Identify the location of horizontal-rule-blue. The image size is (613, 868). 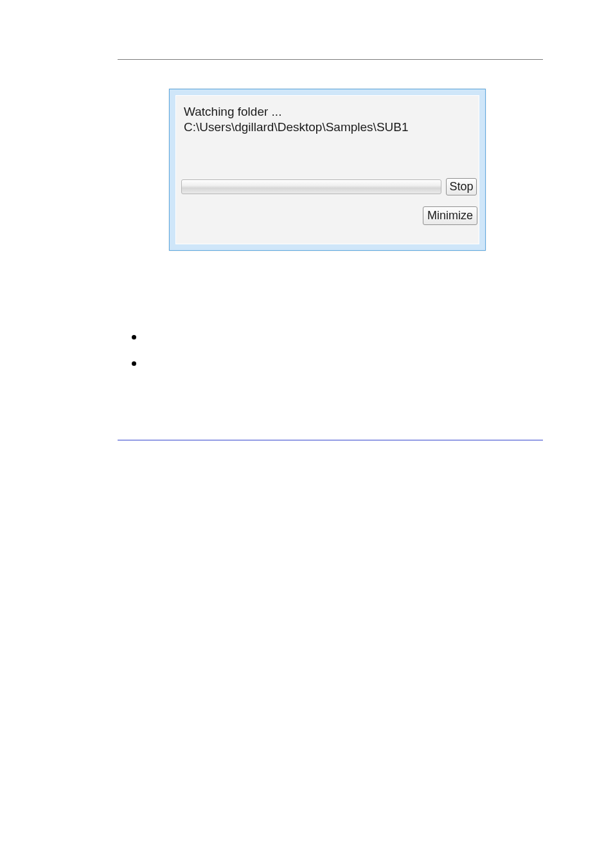
(330, 440).